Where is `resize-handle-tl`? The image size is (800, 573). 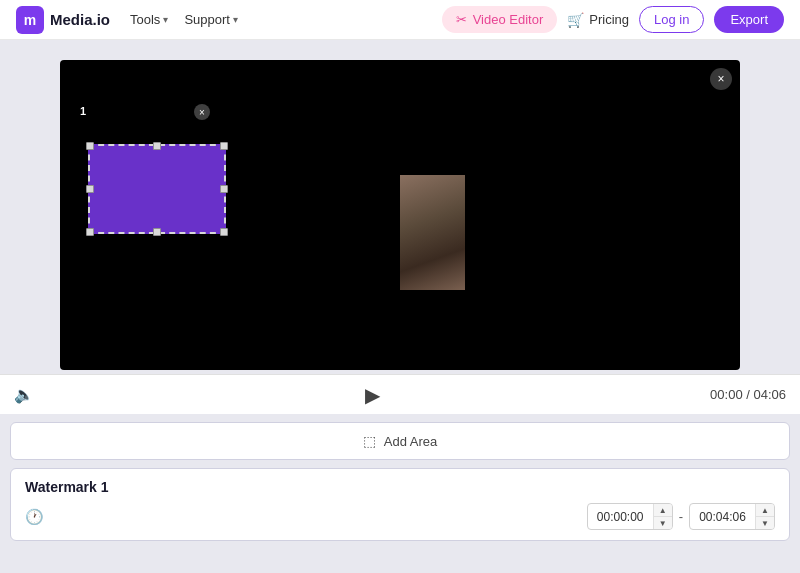 resize-handle-tl is located at coordinates (90, 146).